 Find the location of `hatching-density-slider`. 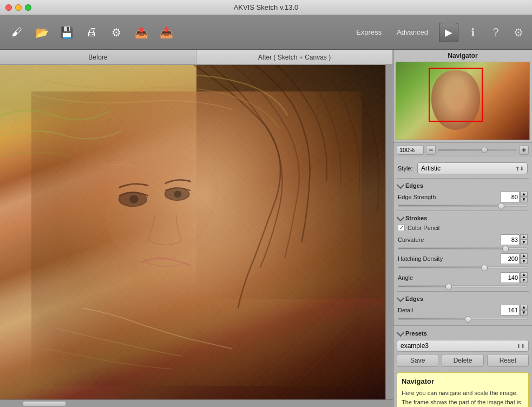

hatching-density-slider is located at coordinates (463, 267).